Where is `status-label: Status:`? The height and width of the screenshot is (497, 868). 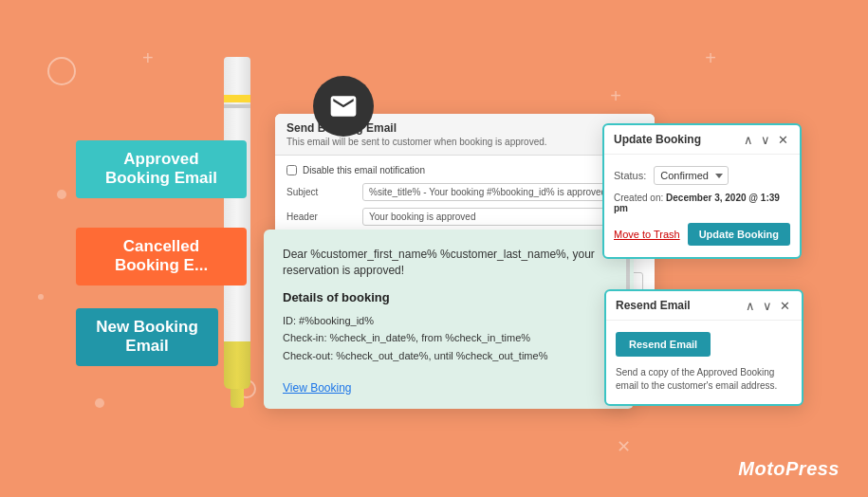
status-label: Status: is located at coordinates (630, 175).